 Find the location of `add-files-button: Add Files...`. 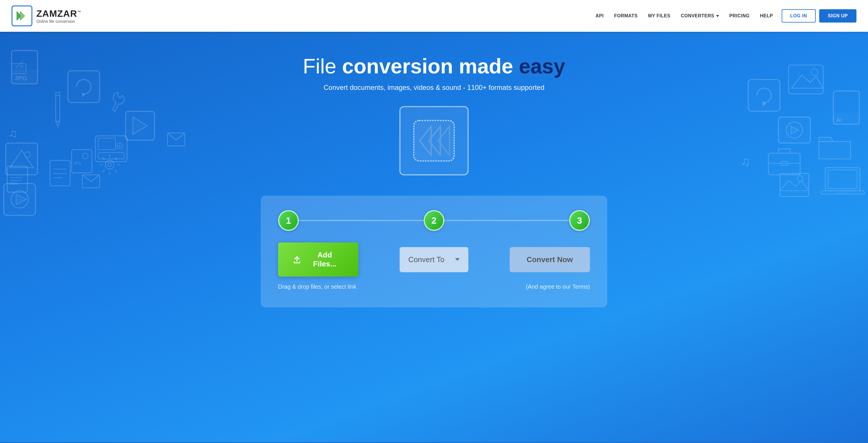

add-files-button: Add Files... is located at coordinates (318, 260).